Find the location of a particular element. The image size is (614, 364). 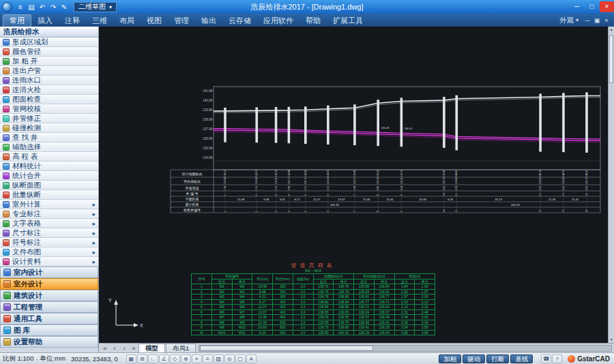

ribbon-tab-2: 插入 is located at coordinates (45, 20).